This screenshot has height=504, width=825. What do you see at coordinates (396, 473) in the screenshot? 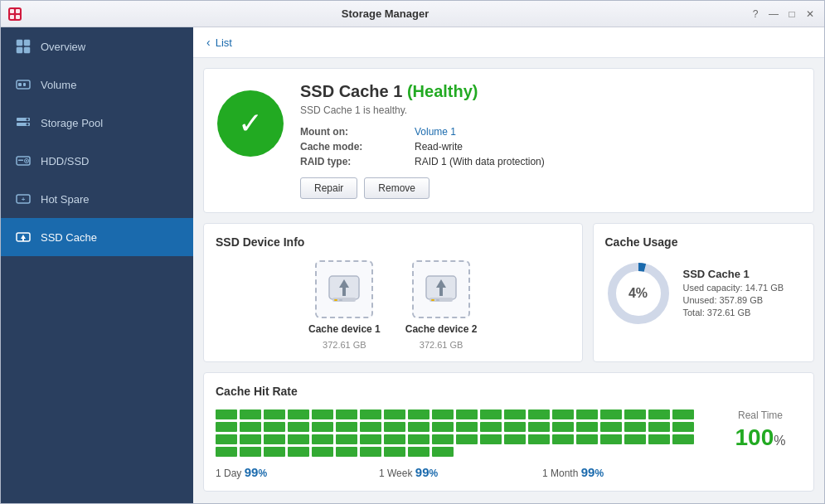
I see `hit-stat-week-label: 1 Week` at bounding box center [396, 473].